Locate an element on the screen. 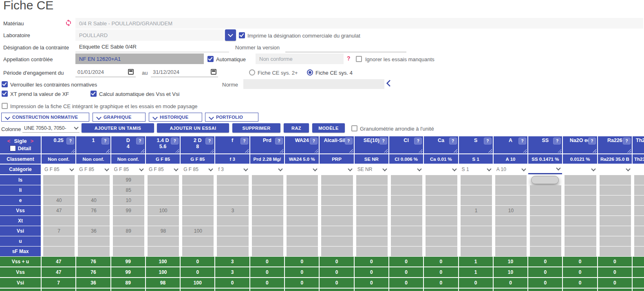 The image size is (644, 291). construction-normative-button: CONSTRUCTION NORMATIVE is located at coordinates (45, 117).